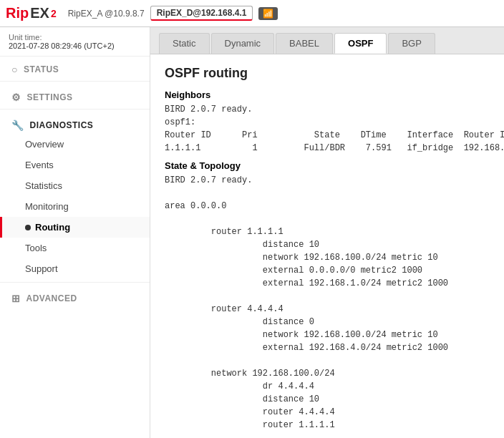 The width and height of the screenshot is (504, 438). Describe the element at coordinates (74, 95) in the screenshot. I see `sidebar-section-settings: ⚙ SETTINGS` at that location.